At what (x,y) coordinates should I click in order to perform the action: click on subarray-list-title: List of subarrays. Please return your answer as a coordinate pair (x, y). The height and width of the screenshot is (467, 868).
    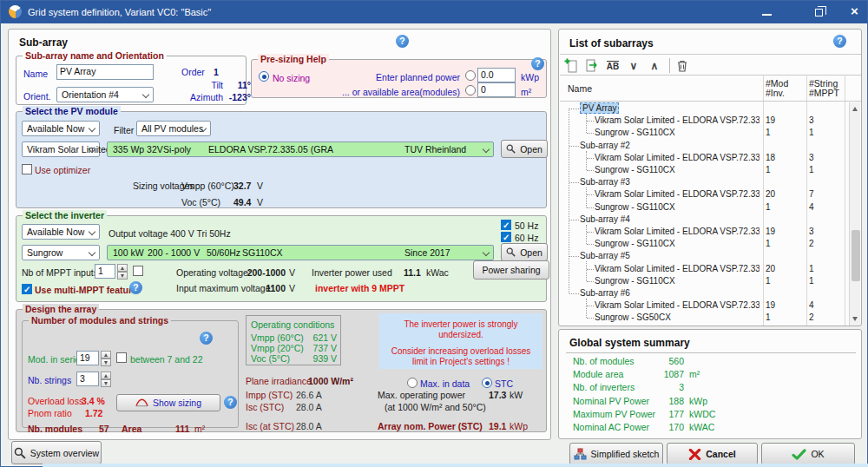
    Looking at the image, I should click on (611, 43).